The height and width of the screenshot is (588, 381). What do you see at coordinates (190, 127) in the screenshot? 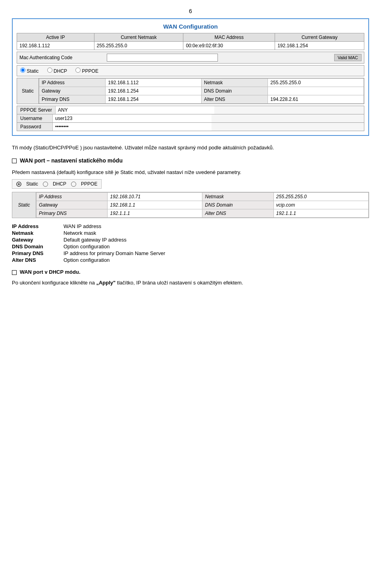
I see `password-row: Password ••••••••` at bounding box center [190, 127].